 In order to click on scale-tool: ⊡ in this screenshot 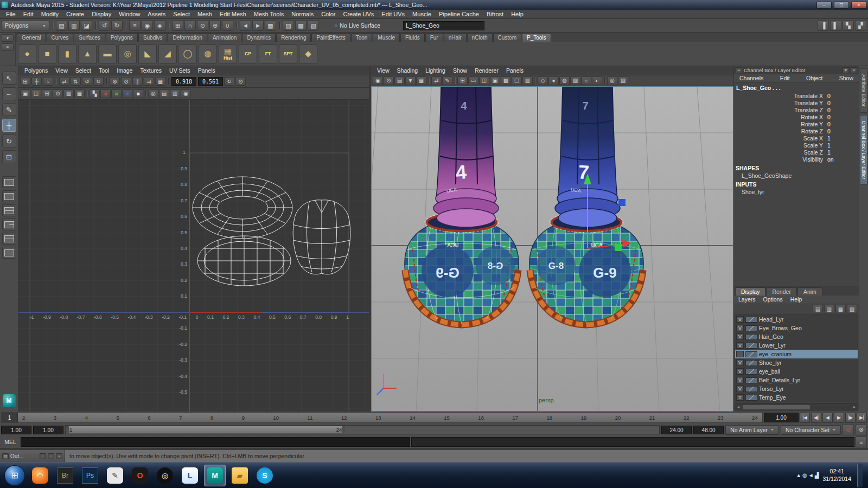, I will do `click(9, 157)`.